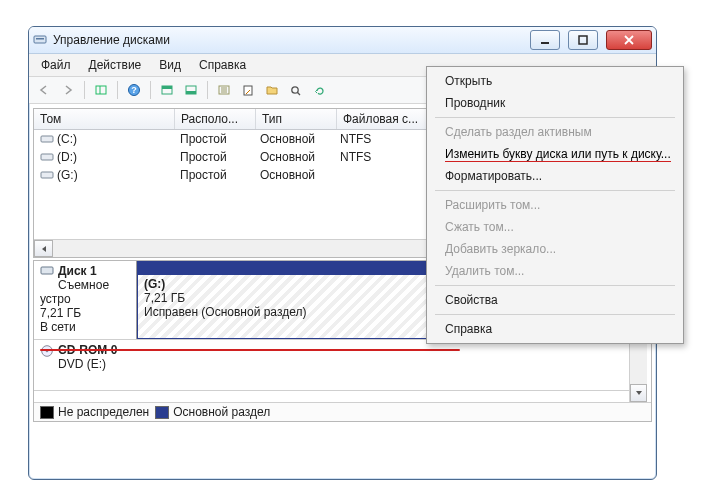 Image resolution: width=706 pixels, height=504 pixels. Describe the element at coordinates (40, 40) in the screenshot. I see `app-icon` at that location.